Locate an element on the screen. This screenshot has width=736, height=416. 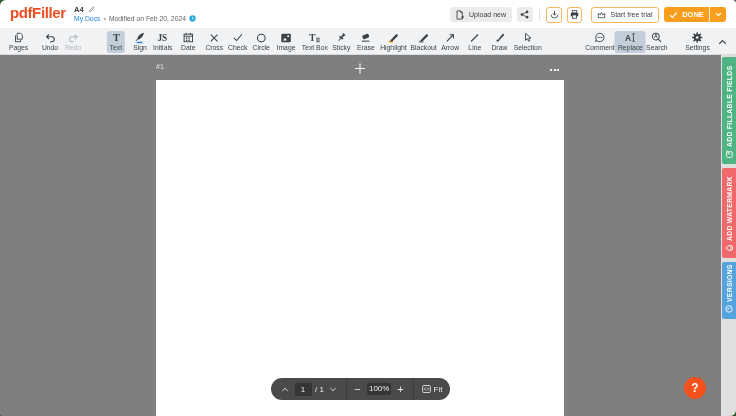
start-free-trial-button: Start free trial is located at coordinates (625, 15).